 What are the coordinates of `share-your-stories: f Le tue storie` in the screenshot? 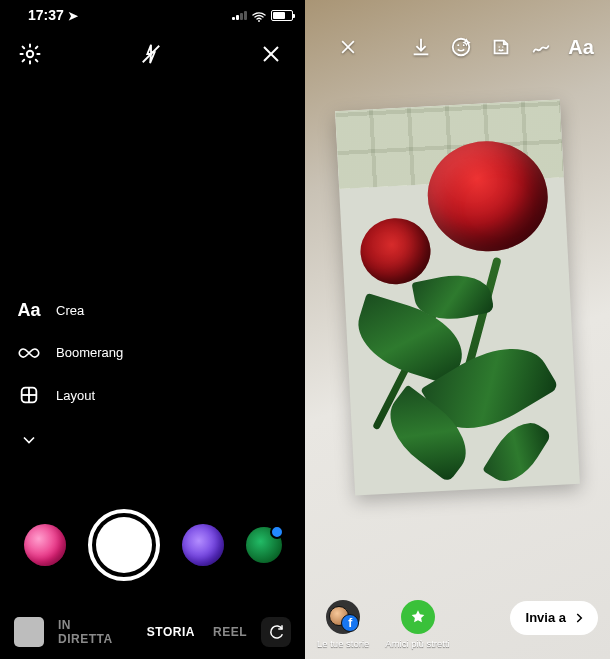 It's located at (343, 624).